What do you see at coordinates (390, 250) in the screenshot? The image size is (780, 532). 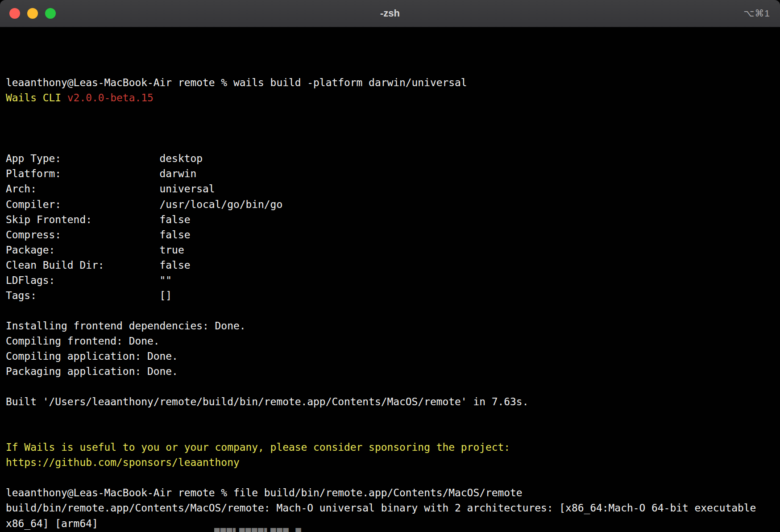 I see `terminal-line: Package: true` at bounding box center [390, 250].